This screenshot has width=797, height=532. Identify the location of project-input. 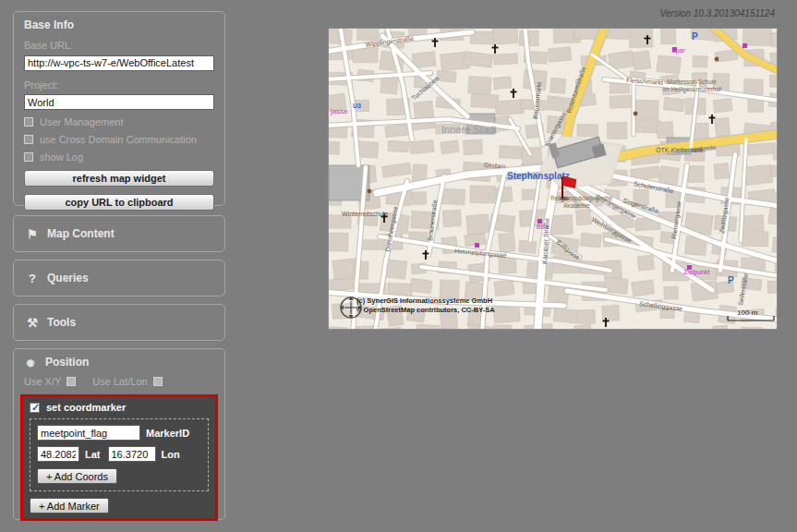
(119, 102).